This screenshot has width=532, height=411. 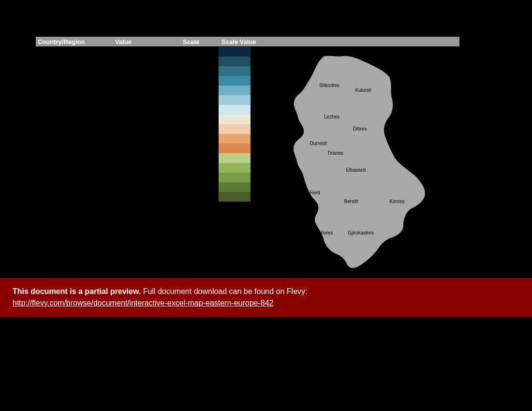 I want to click on banner-link: http://flevy.com/browse/document/interac…, so click(x=143, y=303).